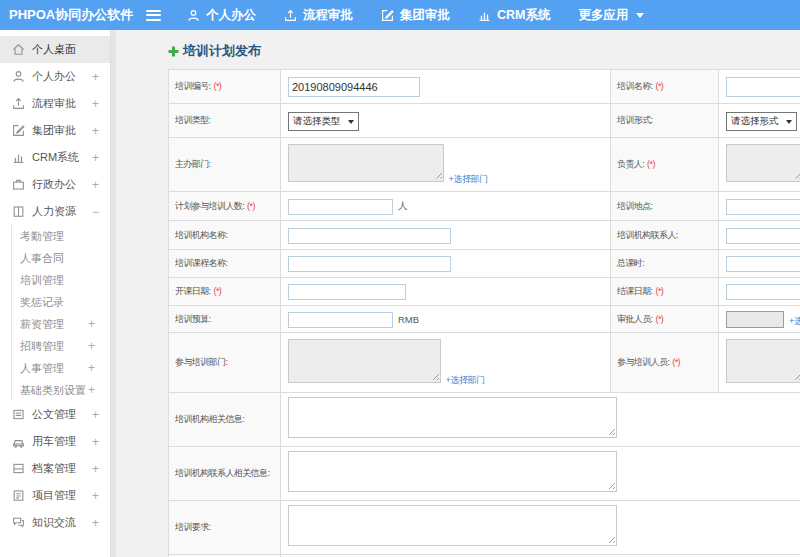 This screenshot has width=800, height=557. What do you see at coordinates (65, 346) in the screenshot?
I see `sidebar-subitem-recruit: 招聘管理 +` at bounding box center [65, 346].